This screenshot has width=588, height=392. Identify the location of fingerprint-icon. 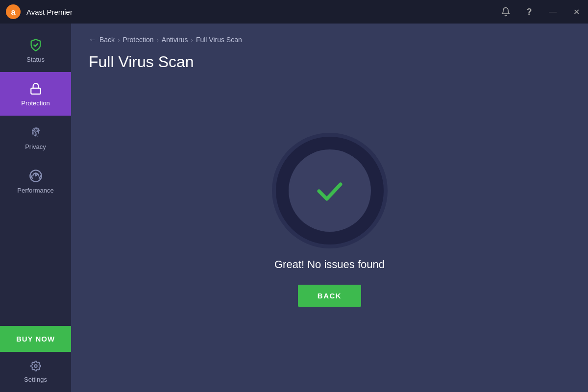
(36, 132).